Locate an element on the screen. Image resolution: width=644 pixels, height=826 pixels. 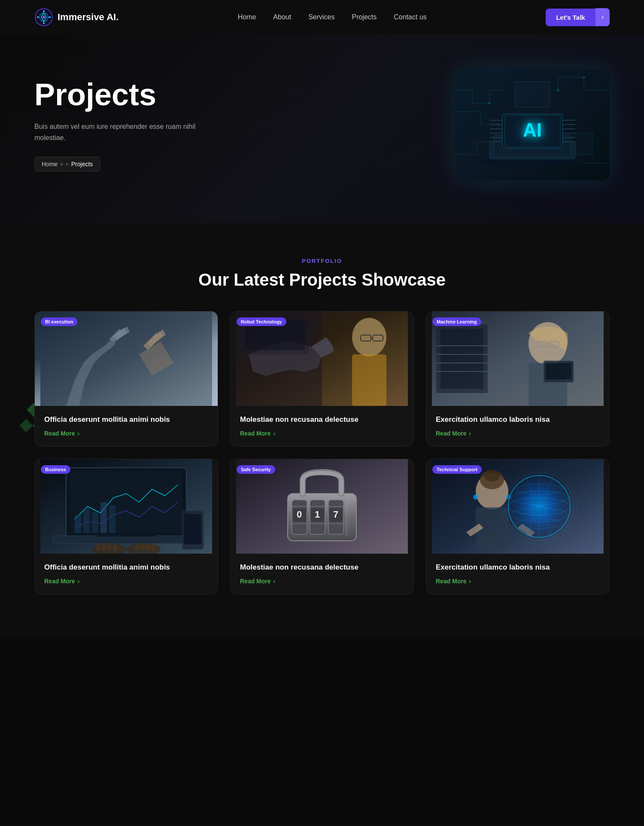
project-card-6: Technical Support Exercitation ullamco l… is located at coordinates (518, 527).